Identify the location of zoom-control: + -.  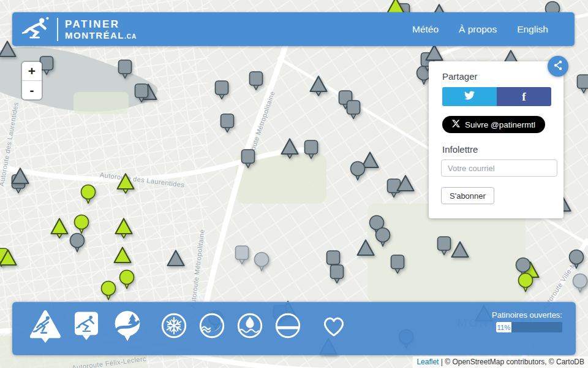
(32, 81).